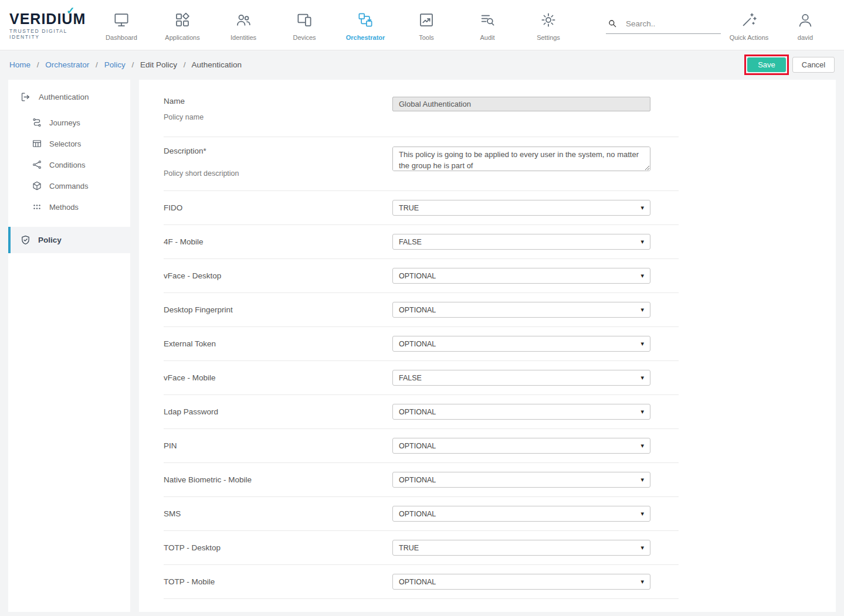 The width and height of the screenshot is (844, 616). I want to click on nav-item-devices: Devices, so click(304, 25).